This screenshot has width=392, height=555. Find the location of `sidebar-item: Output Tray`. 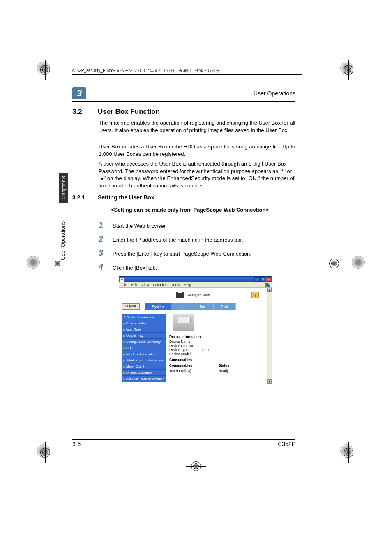

sidebar-item: Output Tray is located at coordinates (144, 335).